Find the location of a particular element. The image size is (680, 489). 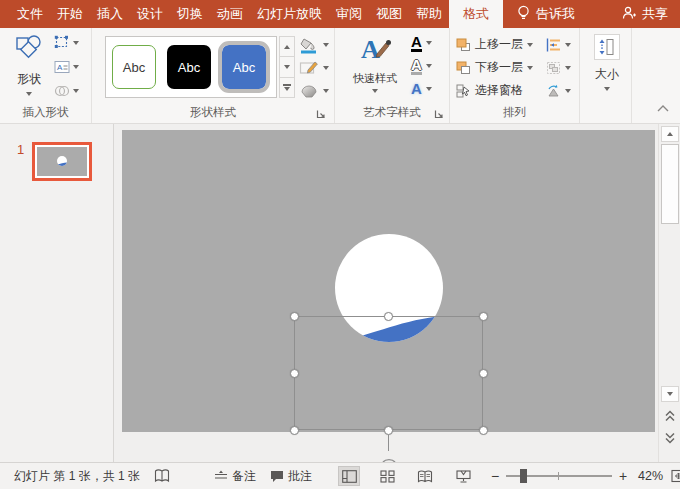

tab-home: 开始 is located at coordinates (70, 14).